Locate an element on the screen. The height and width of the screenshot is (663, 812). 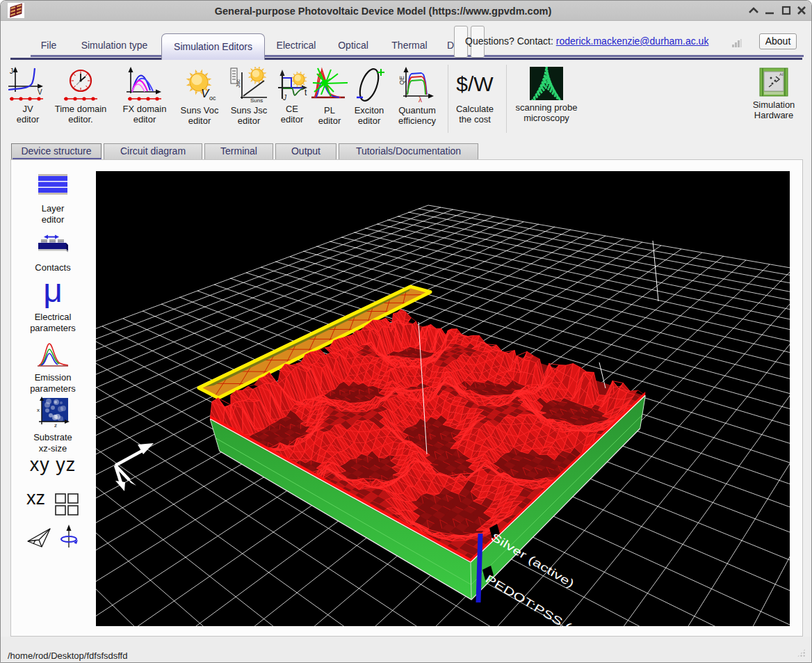
svg-text: Suns is located at coordinates (257, 100).